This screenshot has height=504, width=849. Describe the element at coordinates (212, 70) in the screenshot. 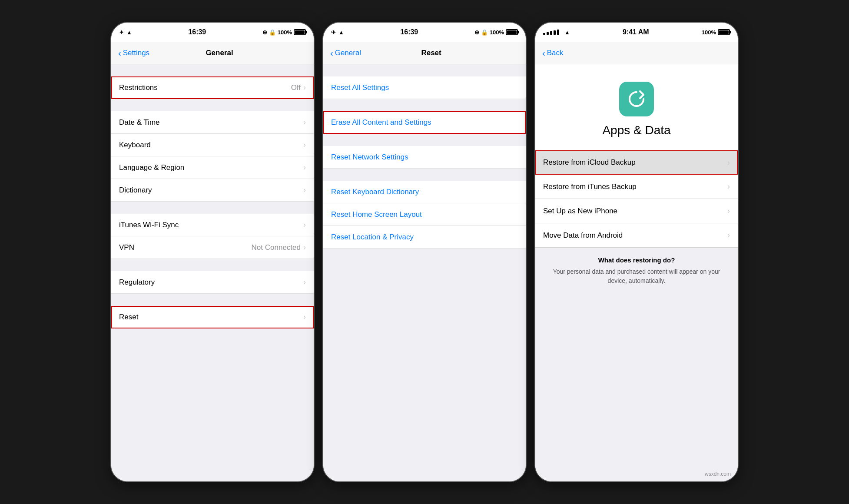

I see `spacer-1a` at that location.